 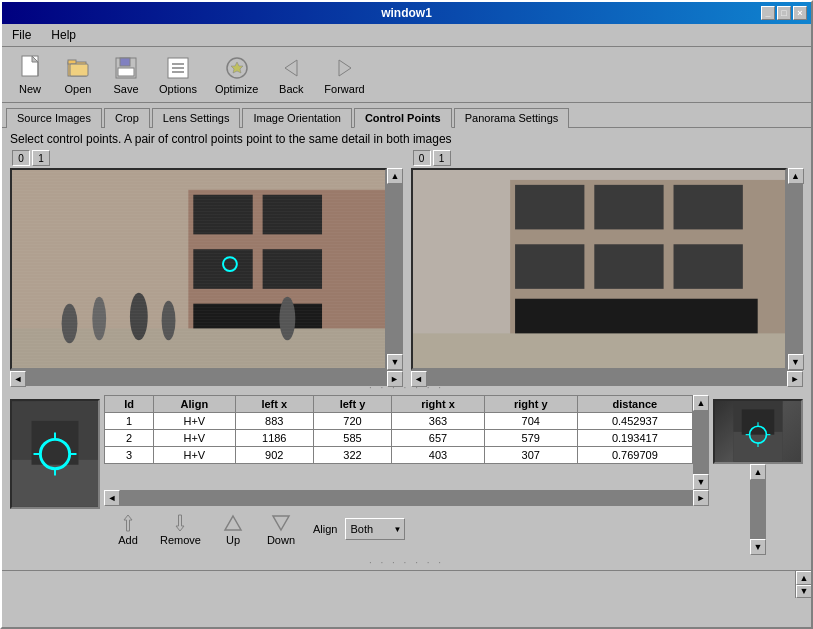 What do you see at coordinates (325, 529) in the screenshot?
I see `align-label: Align` at bounding box center [325, 529].